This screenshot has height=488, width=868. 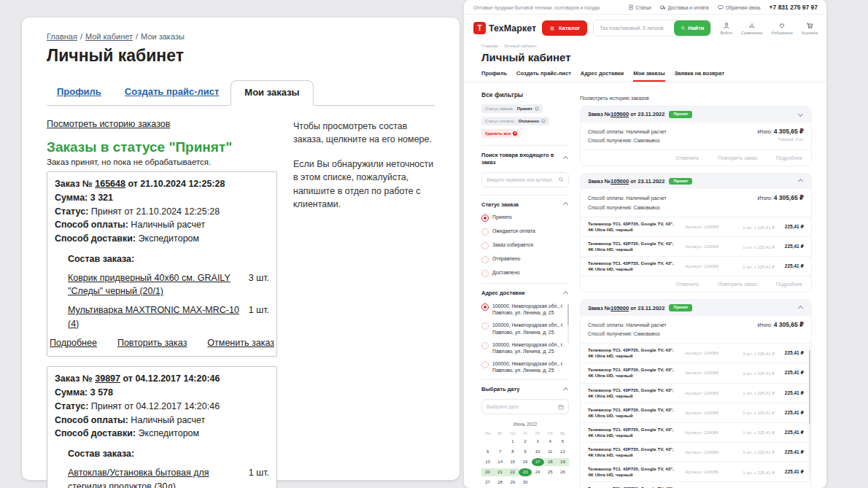 I want to click on tab-link: Адрес доставки, so click(x=602, y=76).